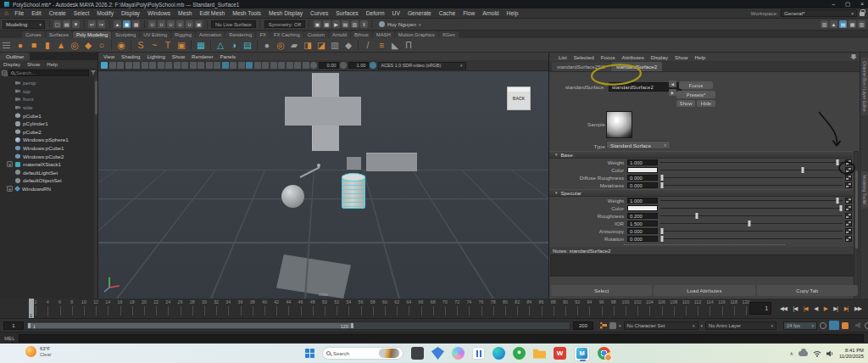  What do you see at coordinates (643, 178) in the screenshot?
I see `attribute-value-field: 0.000` at bounding box center [643, 178].